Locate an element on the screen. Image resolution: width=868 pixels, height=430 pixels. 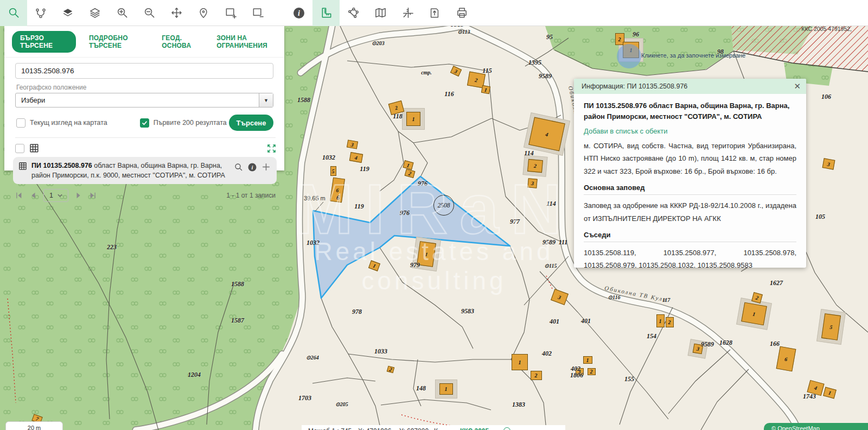
result-item: ПИ 10135.2508.976 област Варна, община В… is located at coordinates (145, 170).